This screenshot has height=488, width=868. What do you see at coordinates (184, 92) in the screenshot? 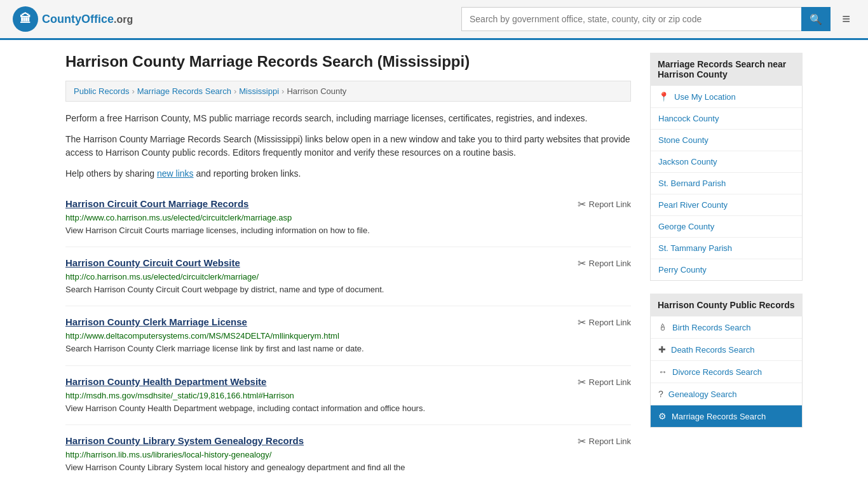
I see `breadcrumb-marriage-records: Marriage Records Search` at bounding box center [184, 92].